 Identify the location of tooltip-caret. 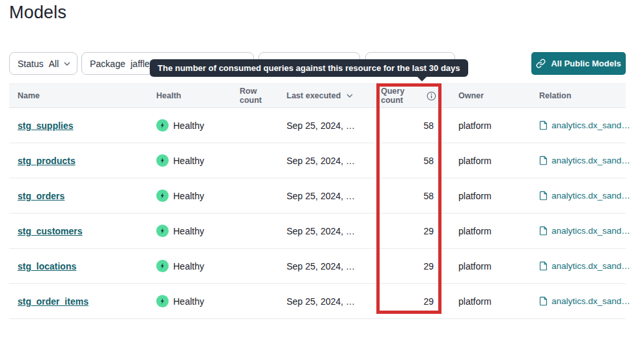
(422, 79).